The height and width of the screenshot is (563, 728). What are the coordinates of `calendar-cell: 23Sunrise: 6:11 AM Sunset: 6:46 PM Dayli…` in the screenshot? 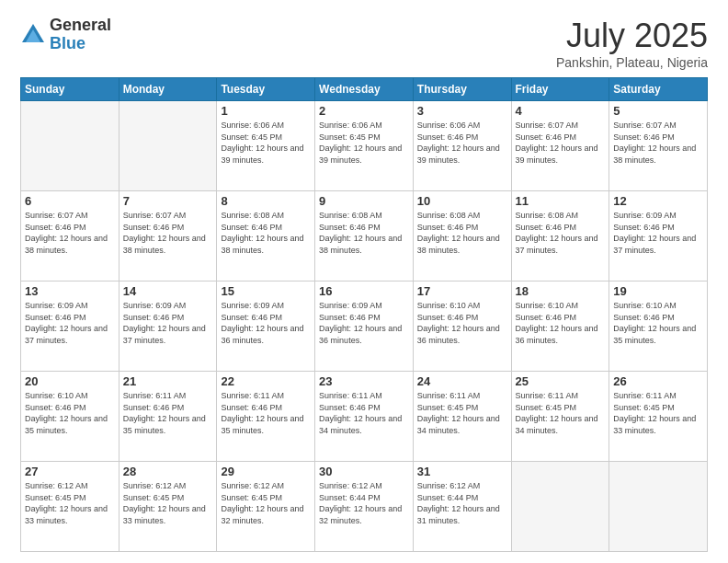 It's located at (364, 417).